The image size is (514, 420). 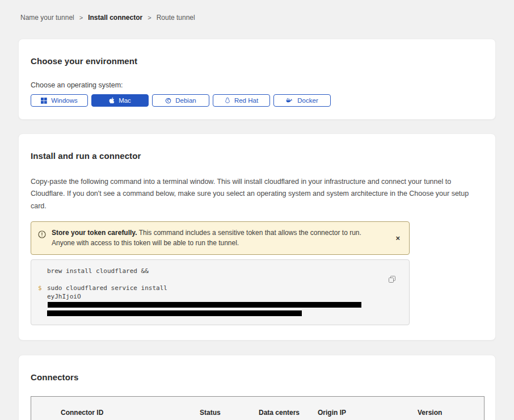 What do you see at coordinates (48, 18) in the screenshot?
I see `breadcrumb-name-your-tunnel: Name your tunnel` at bounding box center [48, 18].